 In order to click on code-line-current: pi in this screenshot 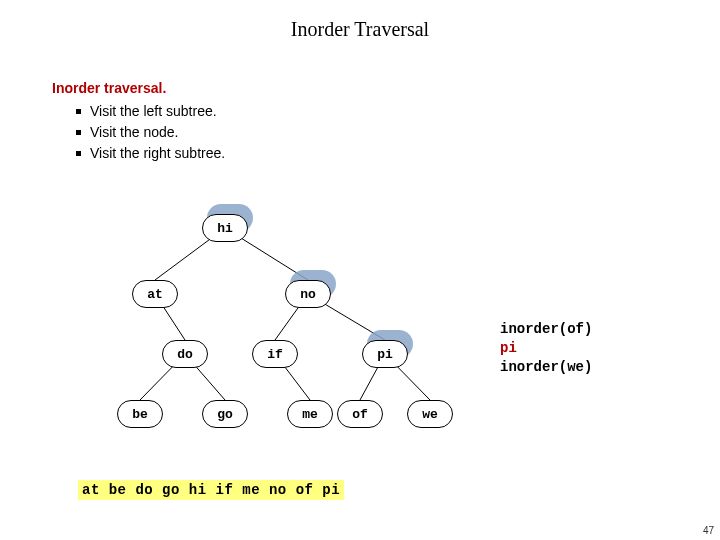, I will do `click(546, 348)`.